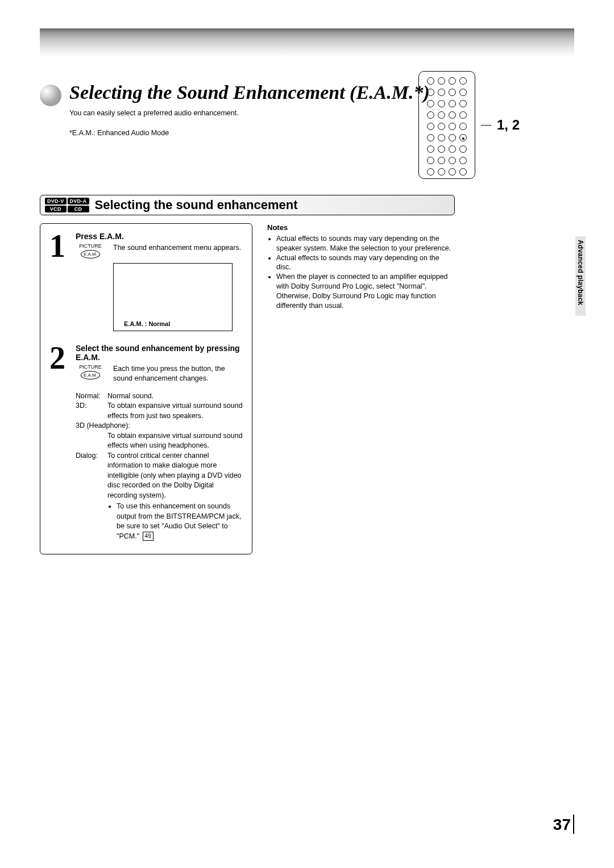  What do you see at coordinates (580, 273) in the screenshot?
I see `side-tab-label: Advanced playback` at bounding box center [580, 273].